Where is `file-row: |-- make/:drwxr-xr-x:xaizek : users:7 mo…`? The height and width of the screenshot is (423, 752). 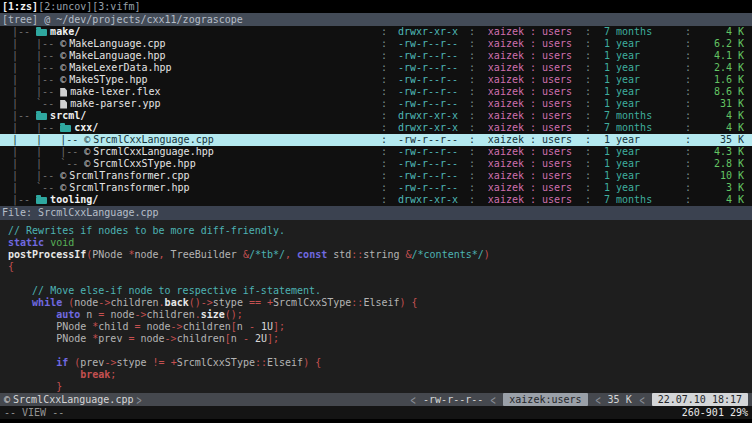 file-row: |-- make/:drwxr-xr-x:xaizek : users:7 mo… is located at coordinates (376, 32).